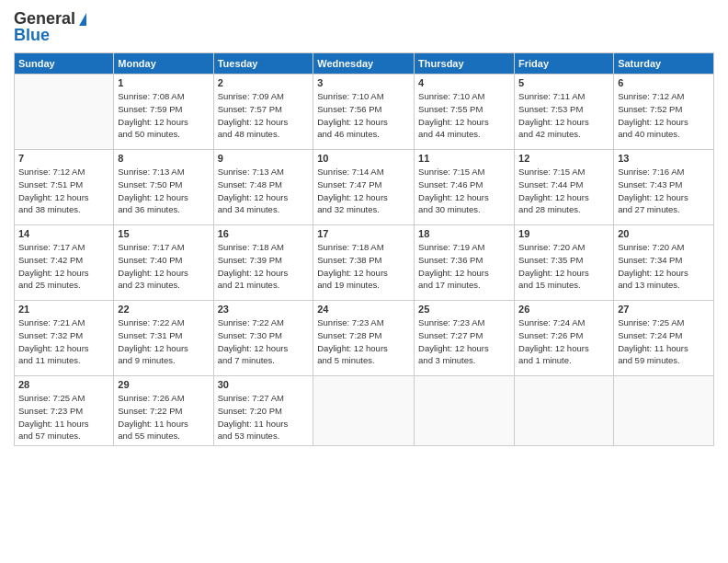 The image size is (728, 563). Describe the element at coordinates (564, 263) in the screenshot. I see `calendar-cell: 19Sunrise: 7:20 AMSunset: 7:35 PMDayligh…` at that location.